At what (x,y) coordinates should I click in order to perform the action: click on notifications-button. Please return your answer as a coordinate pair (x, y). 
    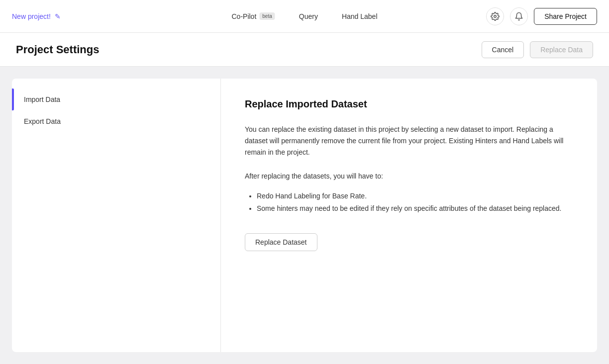
    Looking at the image, I should click on (519, 16).